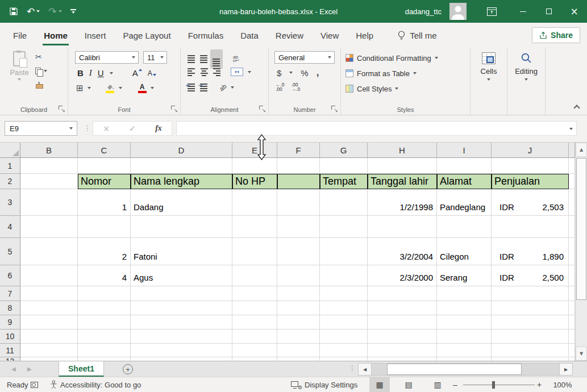 The image size is (587, 392). What do you see at coordinates (458, 11) in the screenshot?
I see `avatar` at bounding box center [458, 11].